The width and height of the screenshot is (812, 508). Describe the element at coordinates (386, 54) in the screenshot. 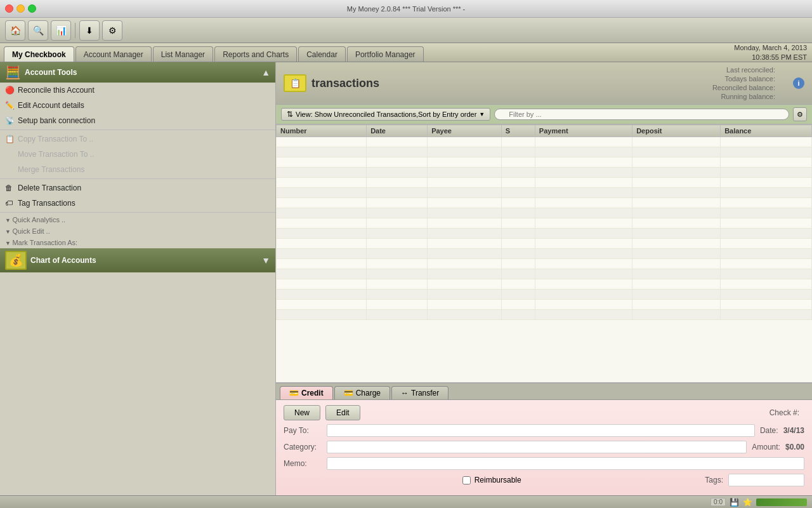

I see `tab-portfolio-manager: Portfolio Manager` at that location.